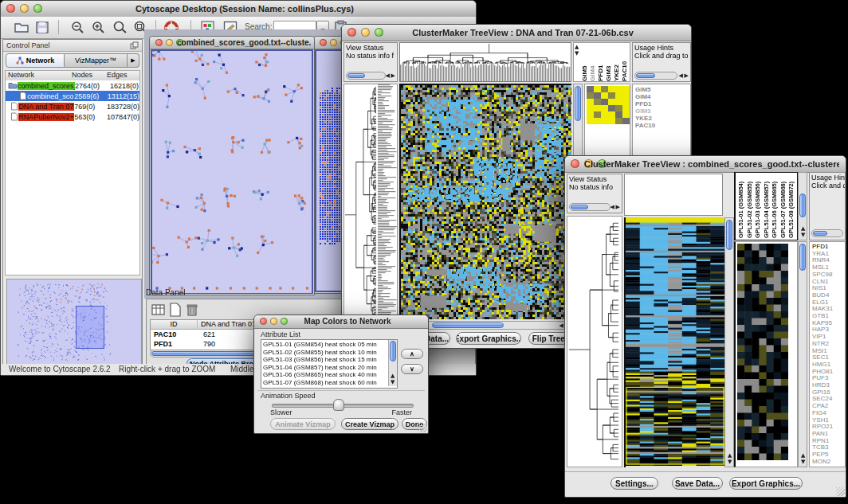 The height and width of the screenshot is (504, 848). What do you see at coordinates (759, 205) in the screenshot?
I see `column-label: GPL51-03 (GSM856)` at bounding box center [759, 205].